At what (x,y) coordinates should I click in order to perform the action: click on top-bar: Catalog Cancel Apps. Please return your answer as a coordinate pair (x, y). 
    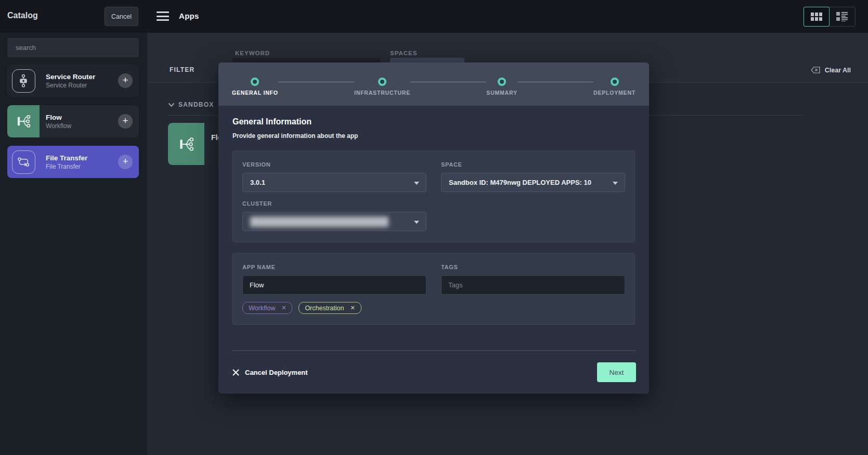
    Looking at the image, I should click on (434, 17).